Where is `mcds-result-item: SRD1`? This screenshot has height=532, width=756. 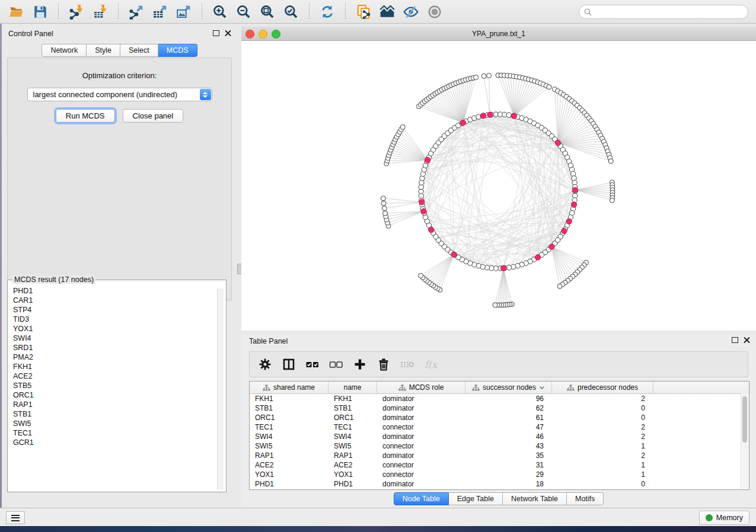
mcds-result-item: SRD1 is located at coordinates (119, 348).